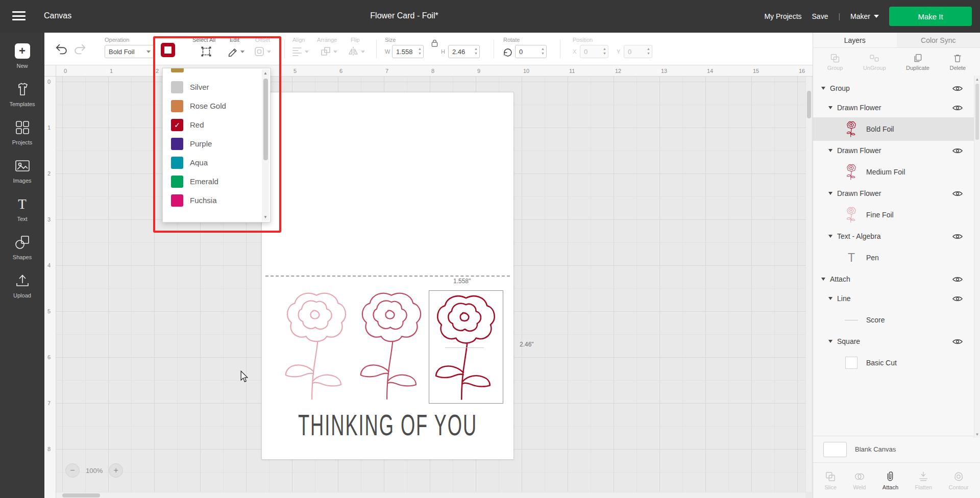  I want to click on sidebar-item-shapes: Shapes, so click(22, 247).